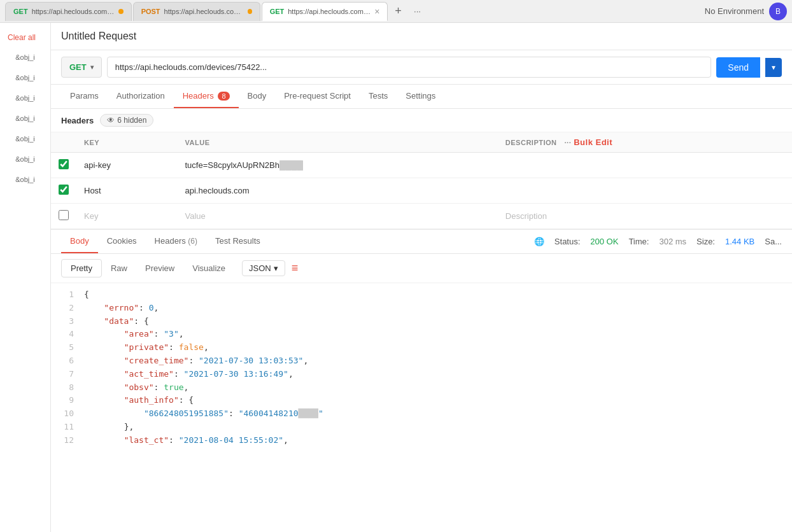 Image resolution: width=792 pixels, height=532 pixels. What do you see at coordinates (121, 11) in the screenshot?
I see `tab-1-dot` at bounding box center [121, 11].